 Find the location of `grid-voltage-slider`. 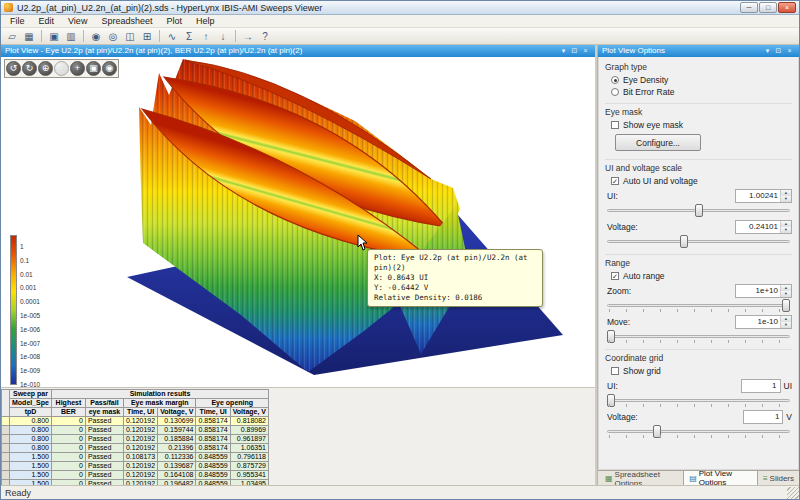

grid-voltage-slider is located at coordinates (698, 432).